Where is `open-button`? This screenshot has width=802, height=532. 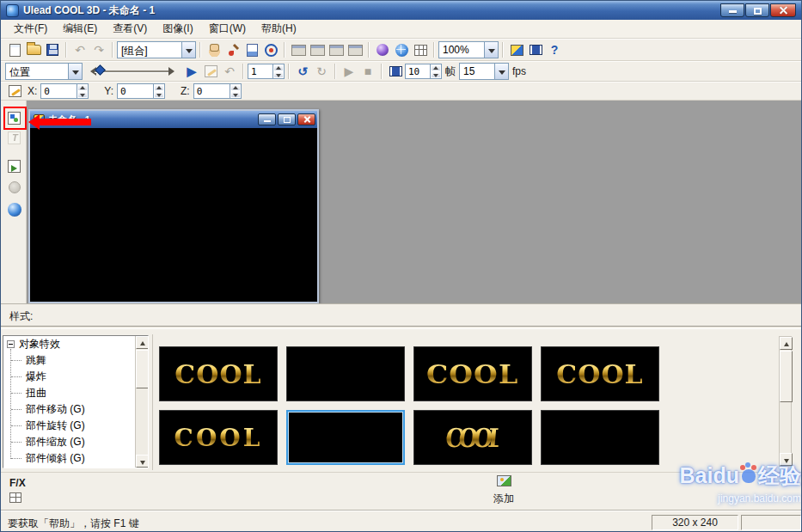
open-button is located at coordinates (34, 50).